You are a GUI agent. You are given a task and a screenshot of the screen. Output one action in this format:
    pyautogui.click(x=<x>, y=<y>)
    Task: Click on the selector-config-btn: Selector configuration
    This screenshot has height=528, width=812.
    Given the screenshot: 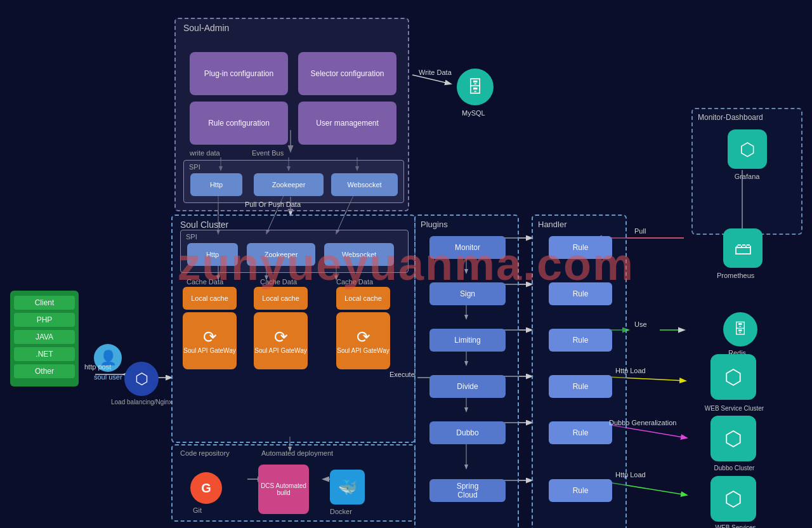 What is the action you would take?
    pyautogui.click(x=348, y=74)
    